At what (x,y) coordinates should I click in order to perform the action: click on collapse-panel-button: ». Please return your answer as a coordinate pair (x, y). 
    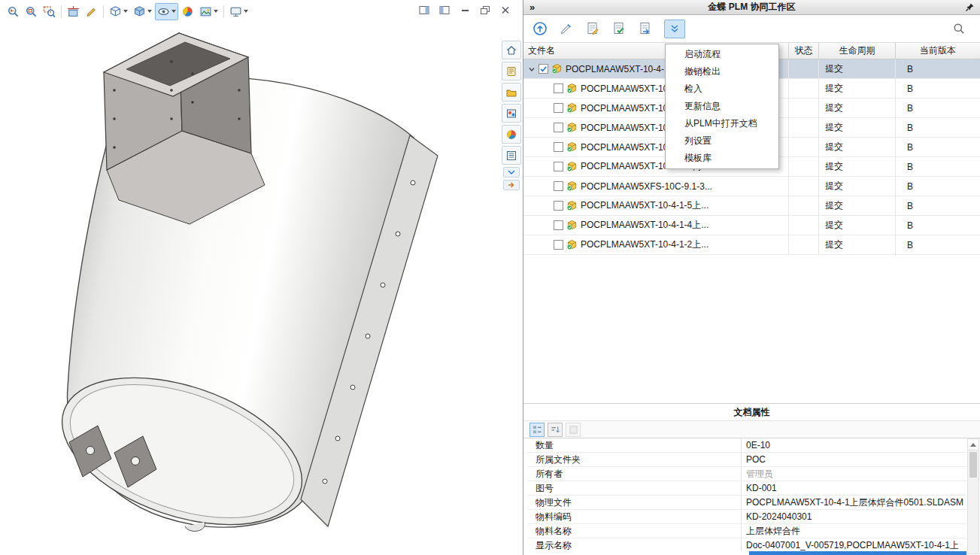
    Looking at the image, I should click on (529, 8).